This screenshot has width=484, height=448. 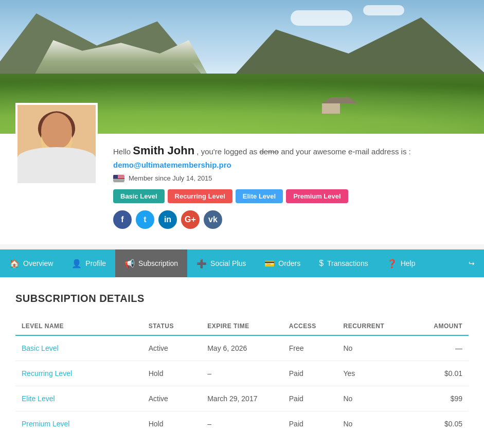 I want to click on nav-label-profile: Profile, so click(x=96, y=263).